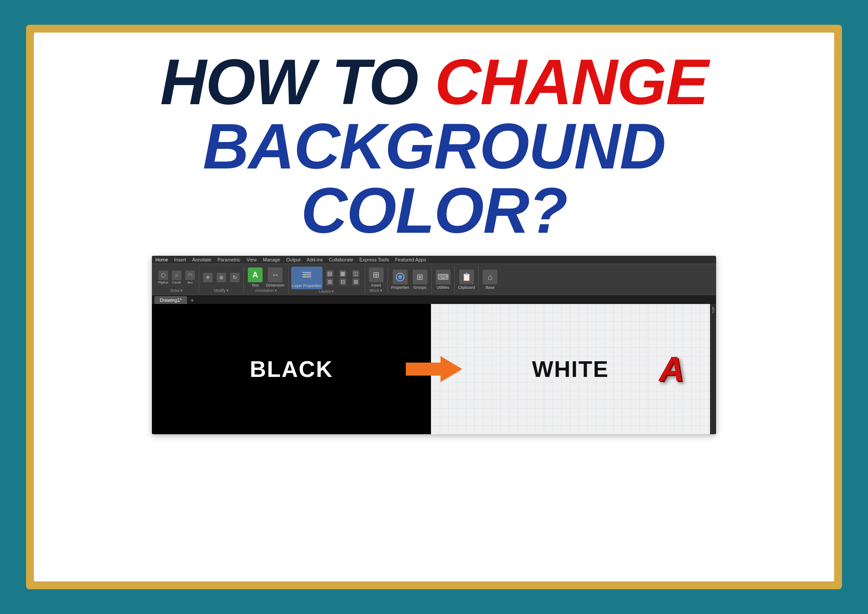 The image size is (868, 614). What do you see at coordinates (490, 280) in the screenshot?
I see `ribbon-group-base: ⌂ Base` at bounding box center [490, 280].